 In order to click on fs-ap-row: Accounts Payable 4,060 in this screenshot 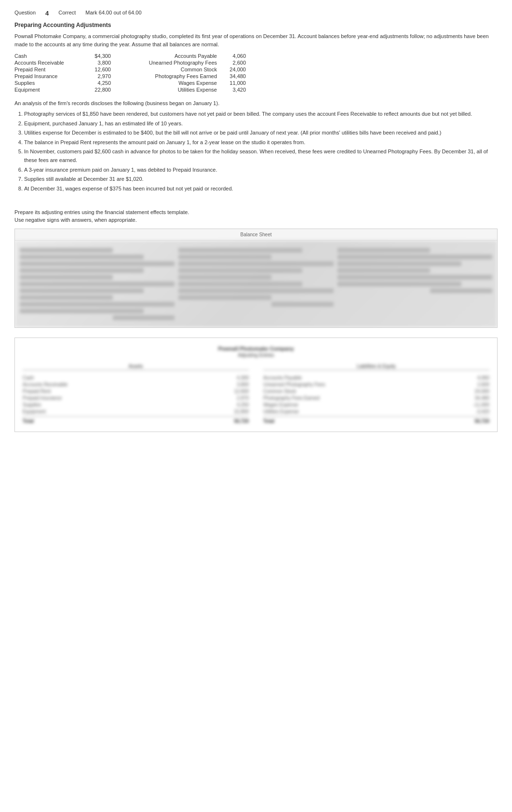, I will do `click(376, 378)`.